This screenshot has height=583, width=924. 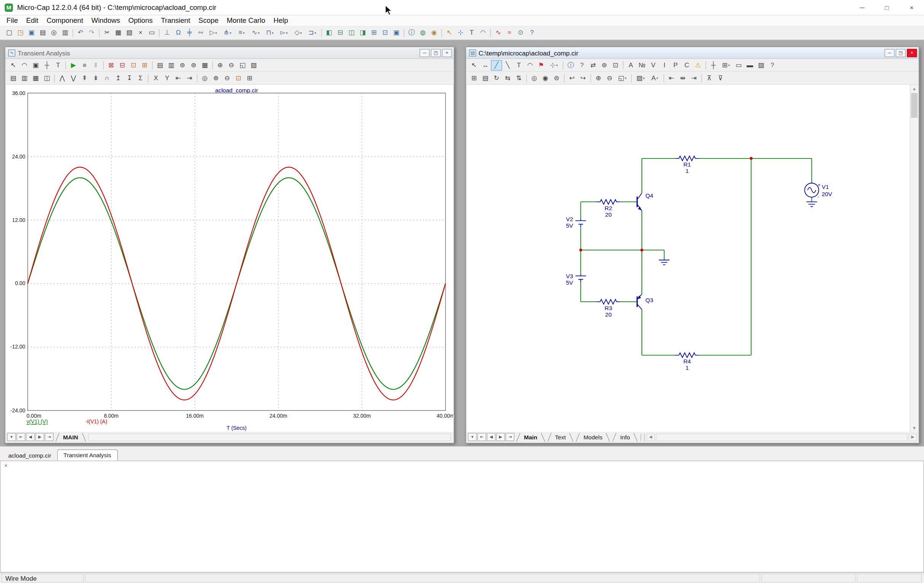 What do you see at coordinates (474, 78) in the screenshot?
I see `grid-snap-icon: ⊞` at bounding box center [474, 78].